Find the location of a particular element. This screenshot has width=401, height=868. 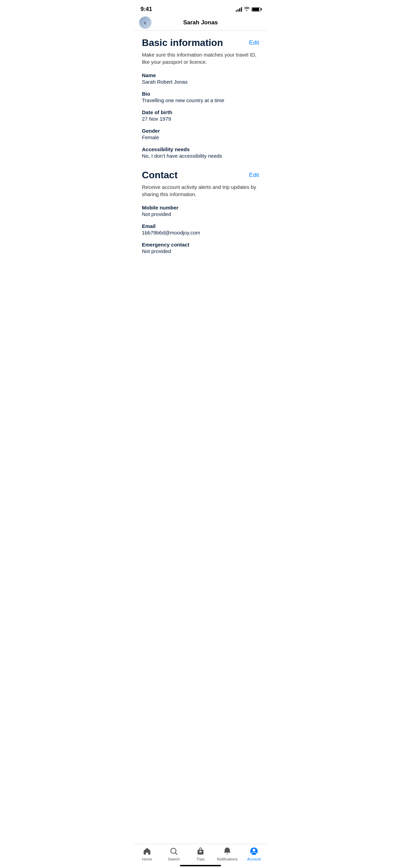

contact-section: Contact Edit Receive account activity al… is located at coordinates (200, 212).